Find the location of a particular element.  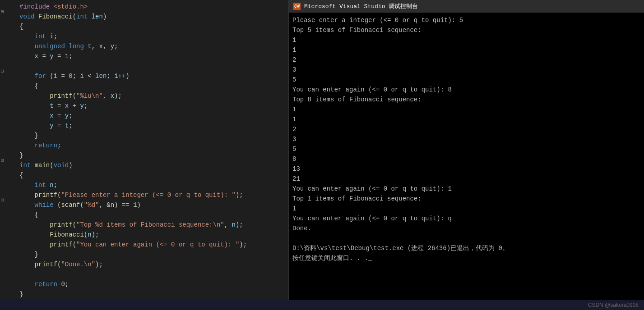

console-line: Please enter a integer (<= 0 or q to qui… is located at coordinates (467, 20).